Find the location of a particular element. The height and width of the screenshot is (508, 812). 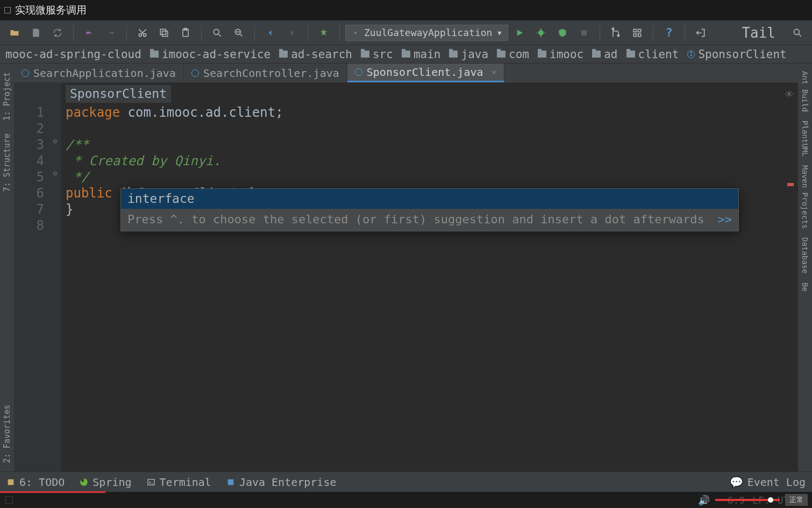

error-stripe-marker is located at coordinates (790, 185).